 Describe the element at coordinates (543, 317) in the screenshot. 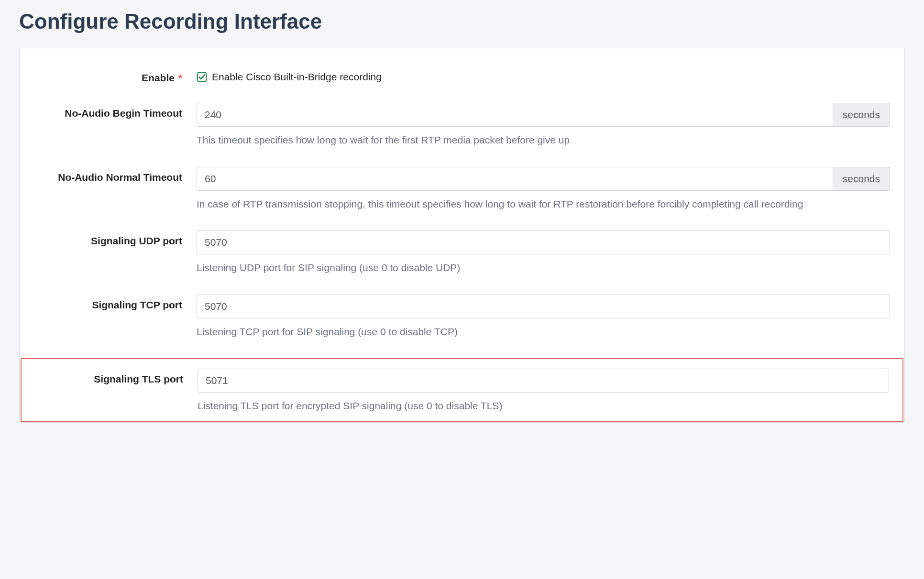

I see `control-sig-tcp: Listening TCP port for SIP signaling (us…` at that location.